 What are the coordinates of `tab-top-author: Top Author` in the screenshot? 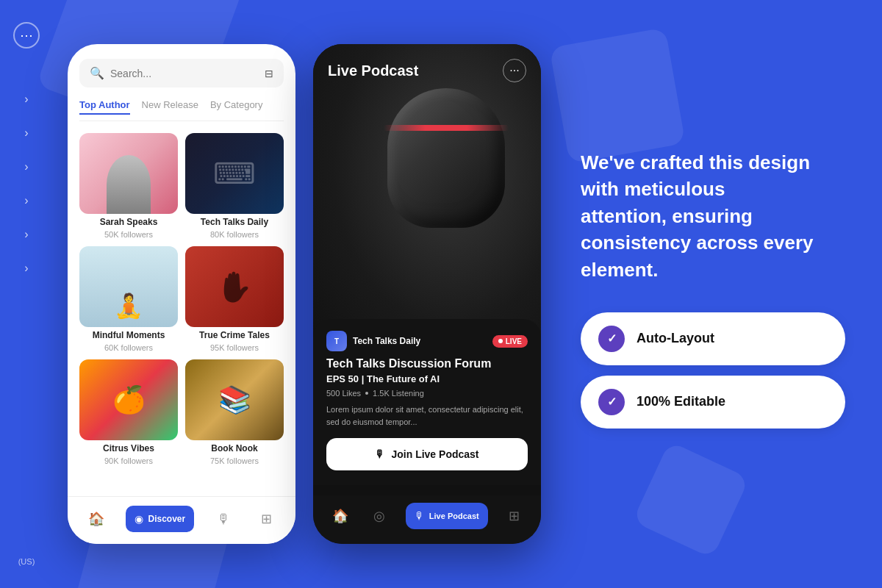 It's located at (104, 107).